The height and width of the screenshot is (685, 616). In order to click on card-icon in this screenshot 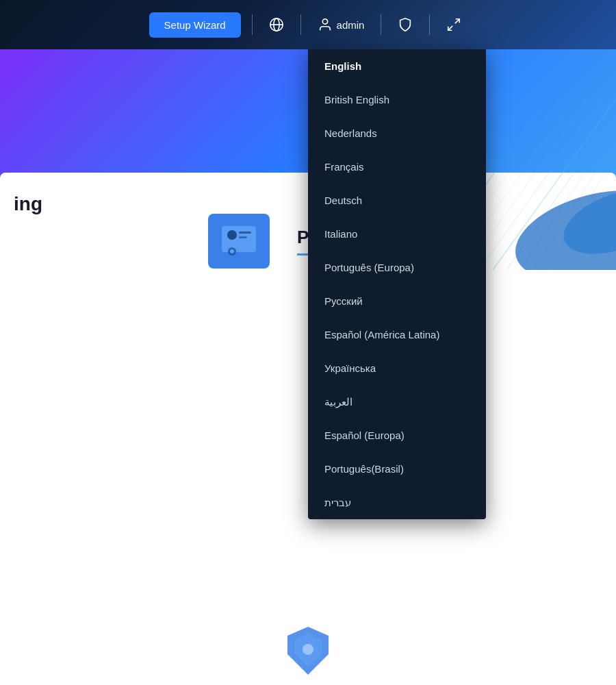, I will do `click(239, 241)`.